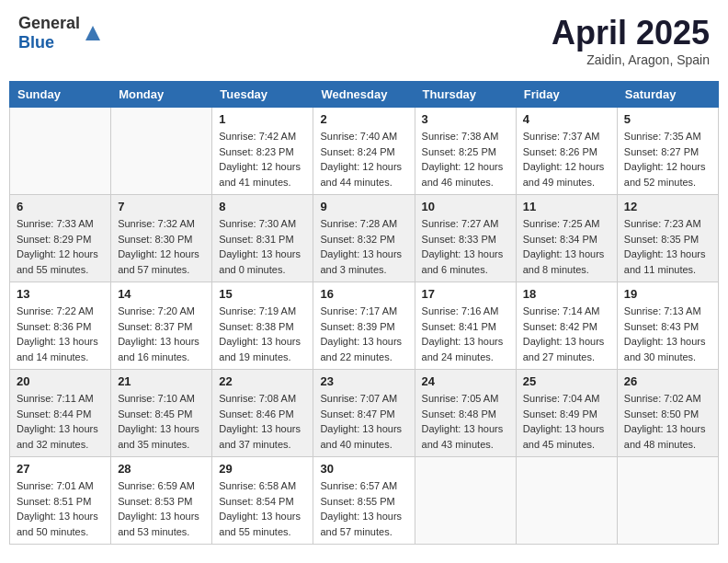  What do you see at coordinates (465, 381) in the screenshot?
I see `day-number: 24` at bounding box center [465, 381].